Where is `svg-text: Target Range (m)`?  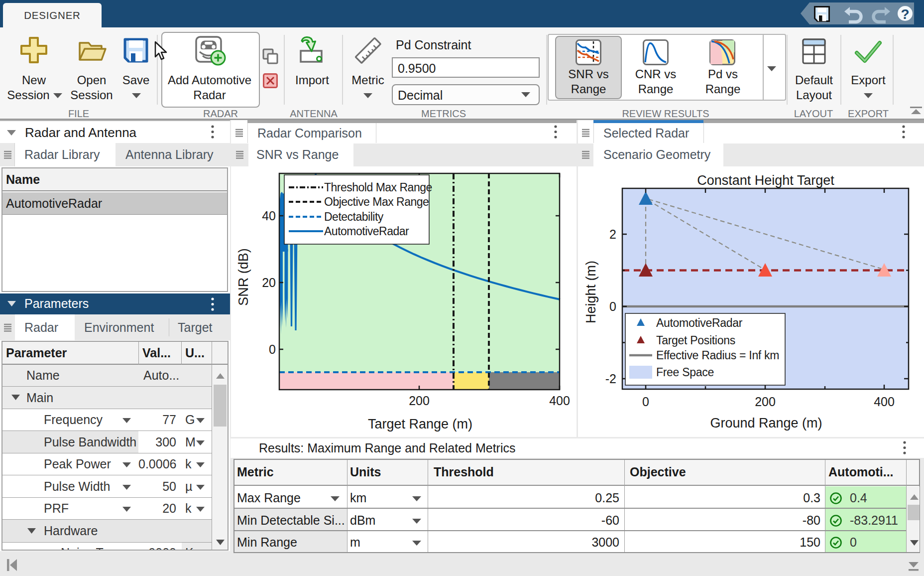
svg-text: Target Range (m) is located at coordinates (420, 424).